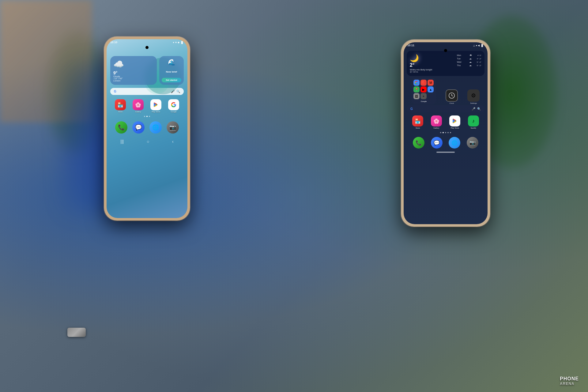  Describe the element at coordinates (418, 128) in the screenshot. I see `store-label-right: Store` at that location.